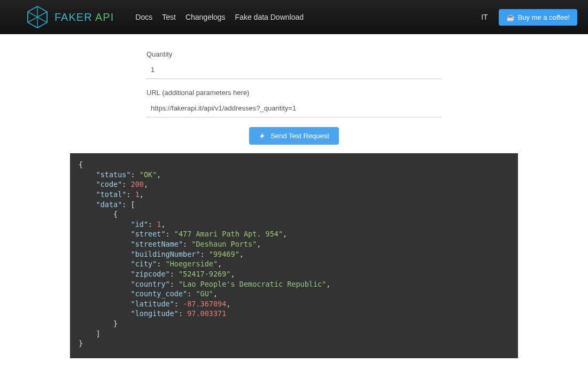  I want to click on language-switch: IT, so click(484, 17).